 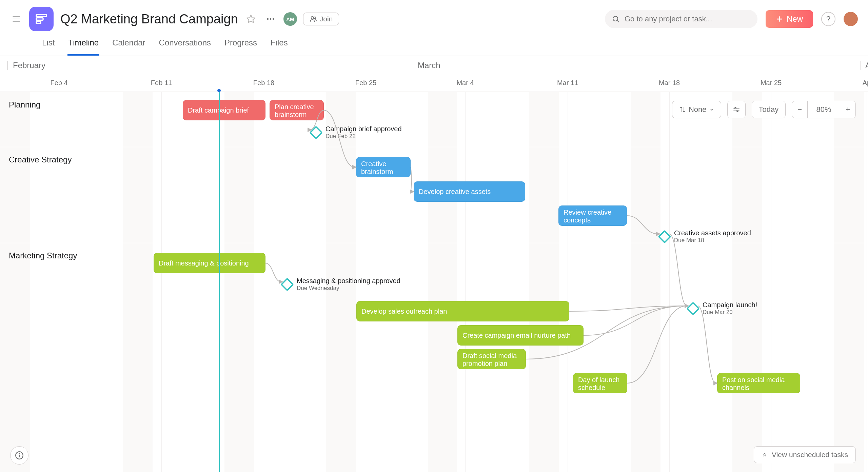 I want to click on task-sales-outreach: Develop sales outreach plan, so click(x=463, y=311).